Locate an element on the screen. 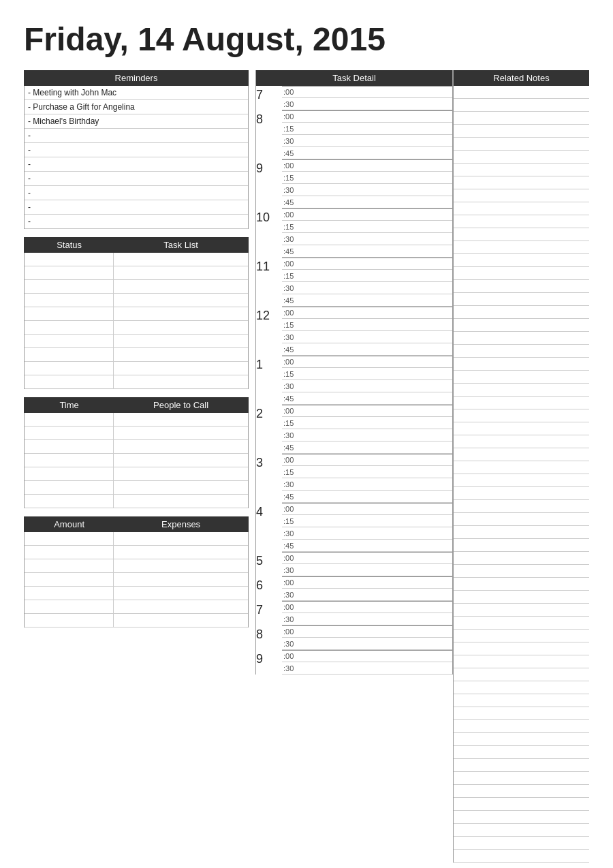 The image size is (613, 868). time-slot-group: 1:00:15:30:45 is located at coordinates (354, 380).